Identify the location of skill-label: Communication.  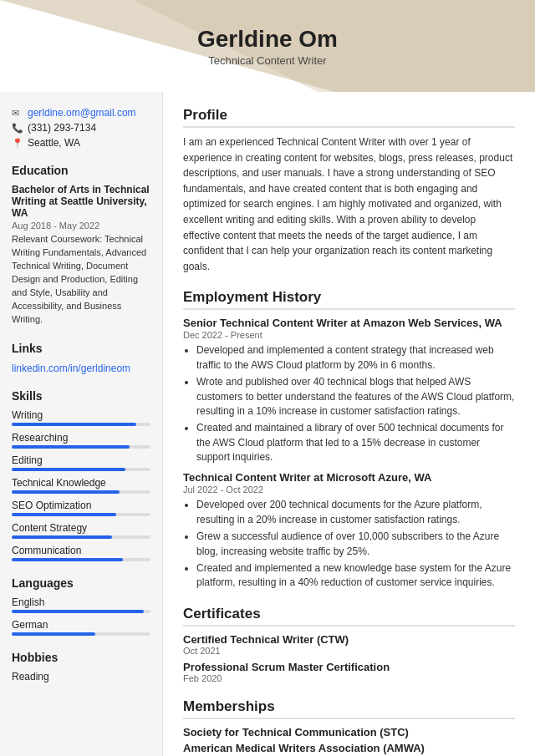
(81, 551).